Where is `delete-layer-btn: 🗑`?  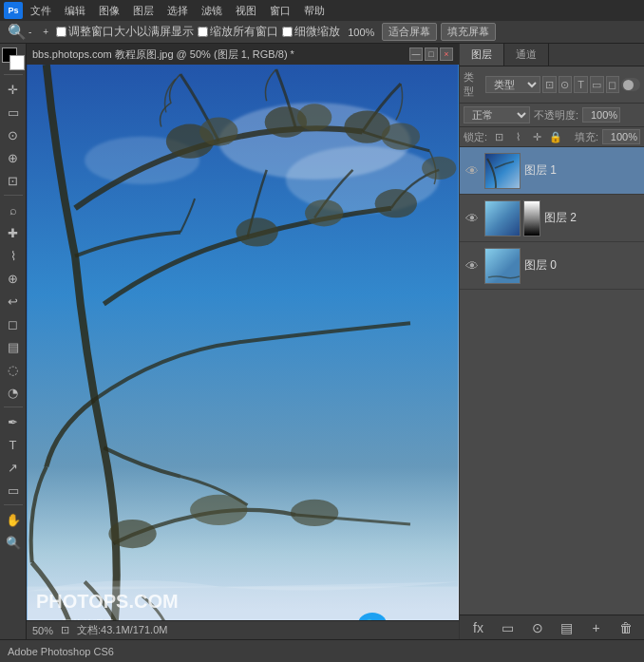
delete-layer-btn: 🗑 is located at coordinates (626, 628).